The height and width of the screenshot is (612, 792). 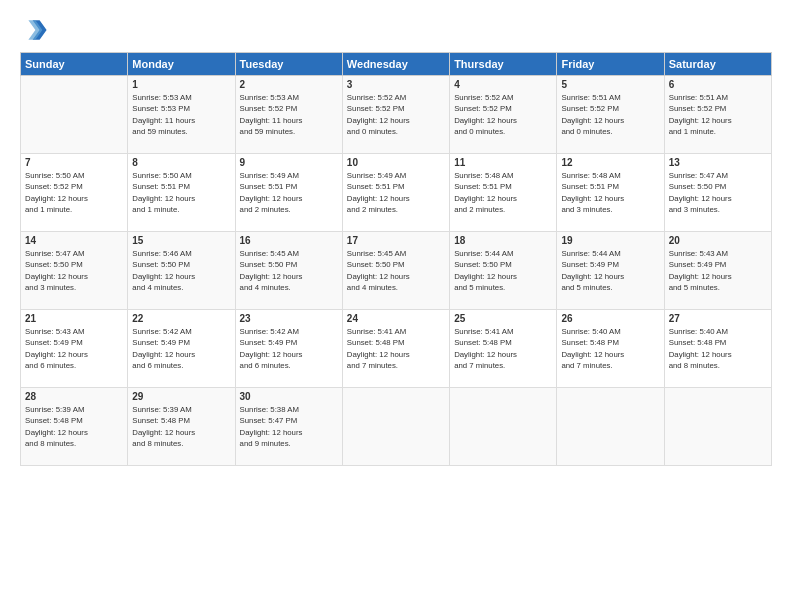 What do you see at coordinates (718, 349) in the screenshot?
I see `day-cell: 27Sunrise: 5:40 AM Sunset: 5:48 PM Dayli…` at bounding box center [718, 349].